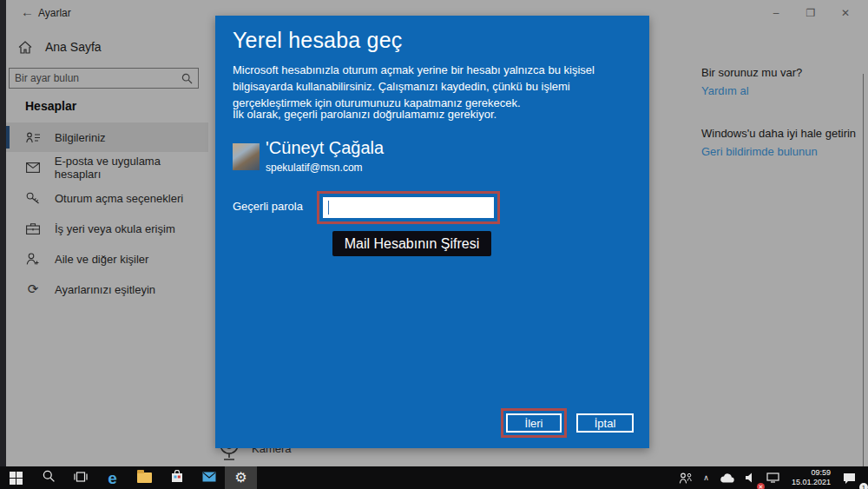 The image size is (868, 489). What do you see at coordinates (209, 478) in the screenshot?
I see `mail-icon` at bounding box center [209, 478].